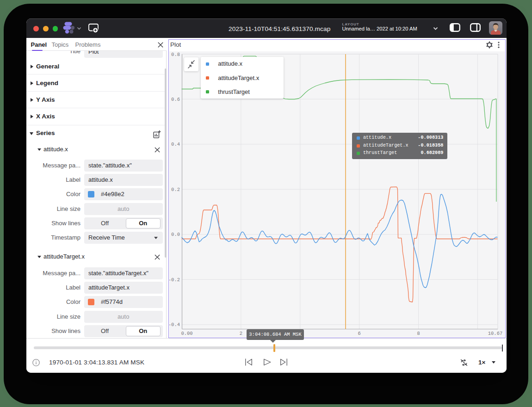  Describe the element at coordinates (495, 333) in the screenshot. I see `svg-text: 10.67` at that location.